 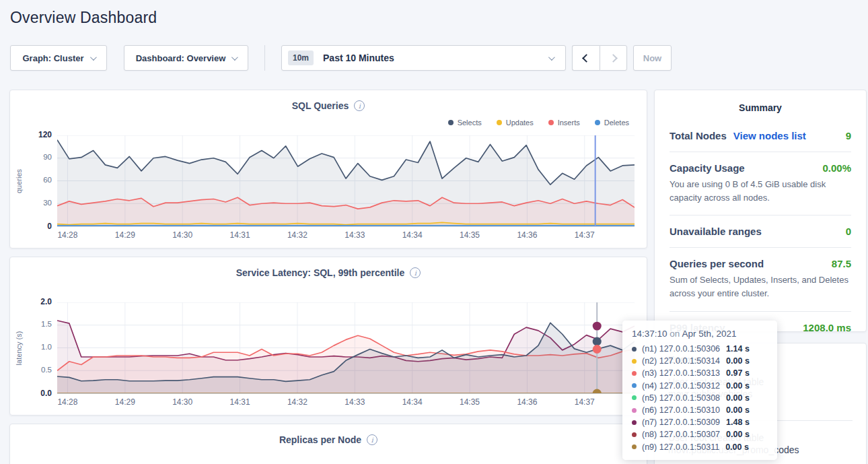 What do you see at coordinates (827, 327) in the screenshot?
I see `p99-latency-value: 1208.0 ms` at bounding box center [827, 327].